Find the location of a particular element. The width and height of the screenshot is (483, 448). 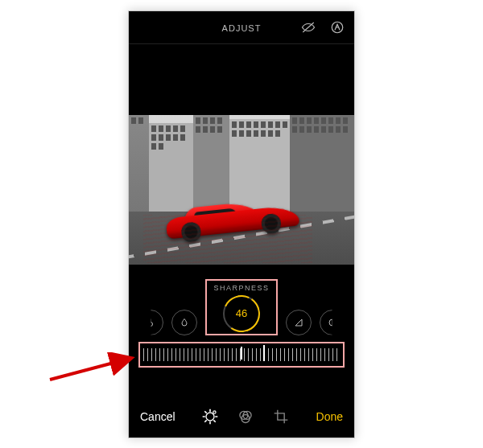

mode-adjust-icon is located at coordinates (210, 417).